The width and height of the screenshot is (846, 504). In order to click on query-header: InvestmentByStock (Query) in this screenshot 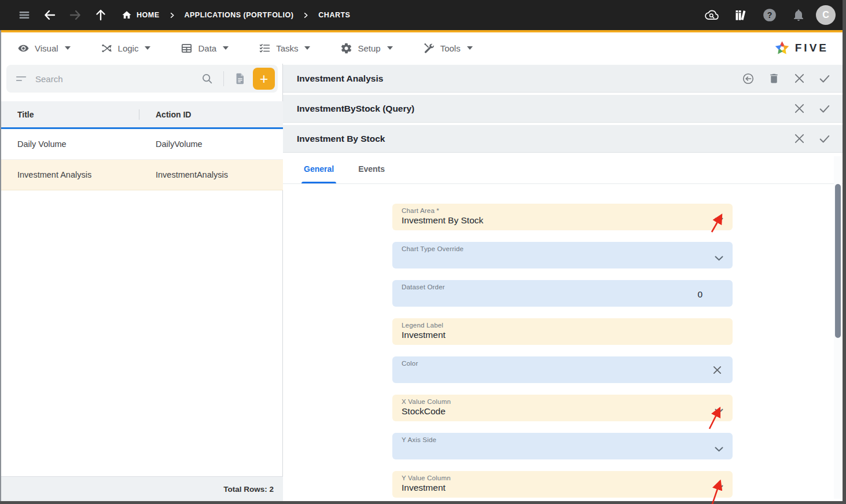, I will do `click(562, 109)`.